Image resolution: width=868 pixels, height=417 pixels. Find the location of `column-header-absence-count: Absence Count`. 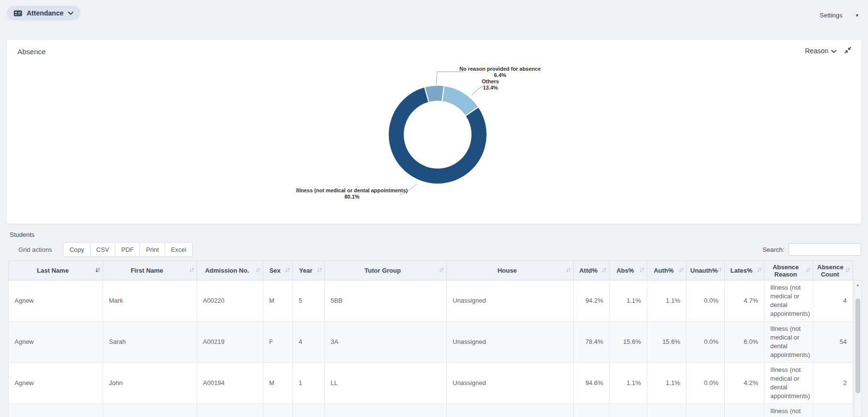

column-header-absence-count: Absence Count is located at coordinates (833, 271).